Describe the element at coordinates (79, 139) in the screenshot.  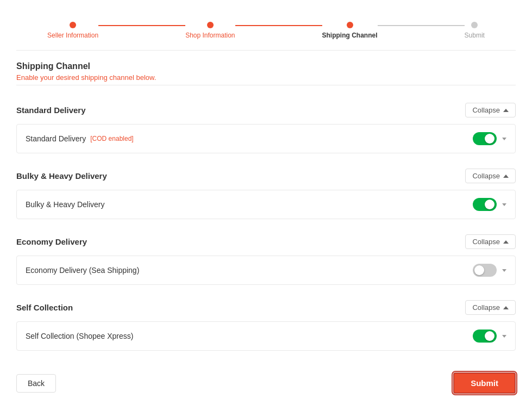
I see `standard-row-left: Standard Delivery [COD enabled]` at that location.